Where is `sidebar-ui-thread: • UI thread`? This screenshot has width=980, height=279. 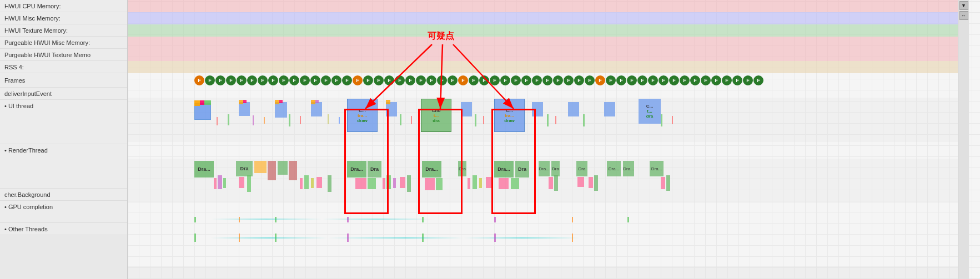 sidebar-ui-thread: • UI thread is located at coordinates (63, 122).